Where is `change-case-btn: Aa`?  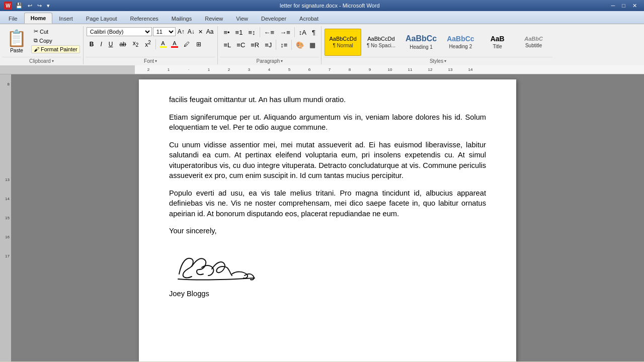
change-case-btn: Aa is located at coordinates (210, 32).